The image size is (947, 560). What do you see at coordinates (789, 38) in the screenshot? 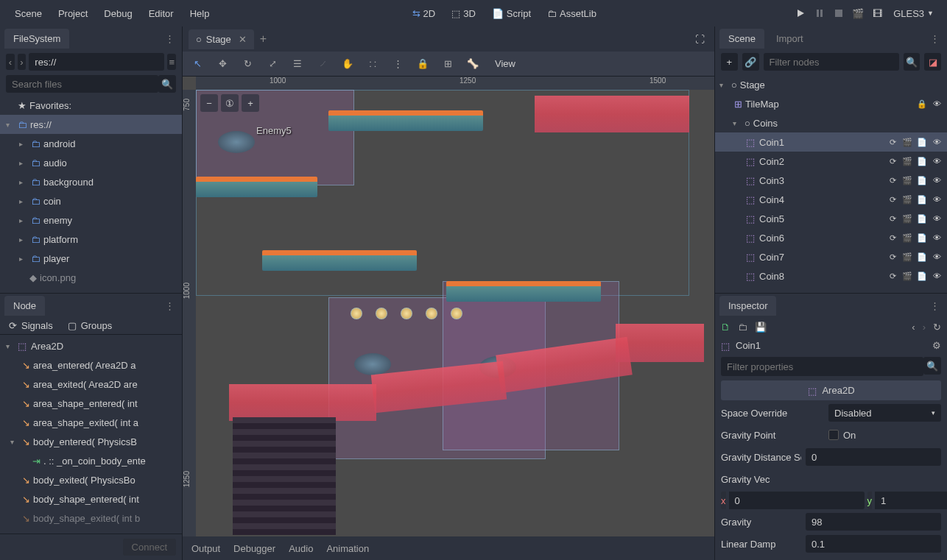
I see `import-dock-tab: Import` at bounding box center [789, 38].